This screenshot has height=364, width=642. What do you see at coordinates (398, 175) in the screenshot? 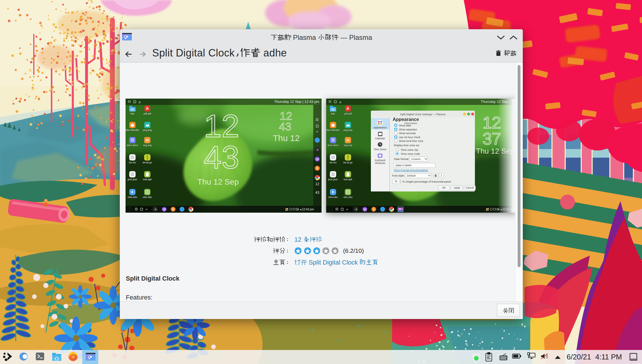
I see `svg-text: Font style:` at bounding box center [398, 175].